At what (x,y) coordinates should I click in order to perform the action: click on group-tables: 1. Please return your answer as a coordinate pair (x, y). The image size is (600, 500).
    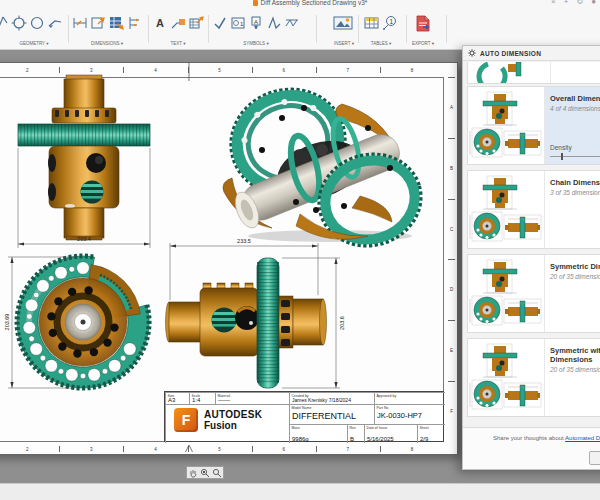
    Looking at the image, I should click on (381, 23).